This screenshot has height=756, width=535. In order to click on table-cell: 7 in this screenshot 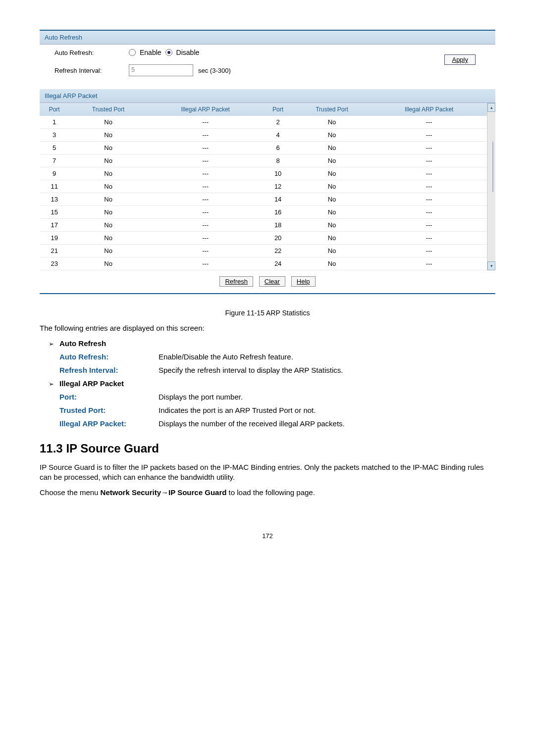, I will do `click(54, 161)`.